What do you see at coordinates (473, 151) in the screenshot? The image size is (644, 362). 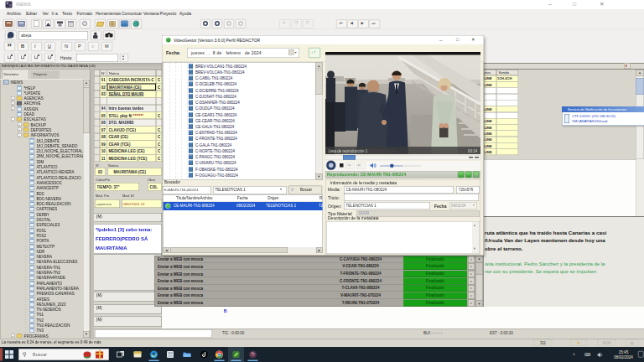 I see `svg-text: 00:24` at bounding box center [473, 151].